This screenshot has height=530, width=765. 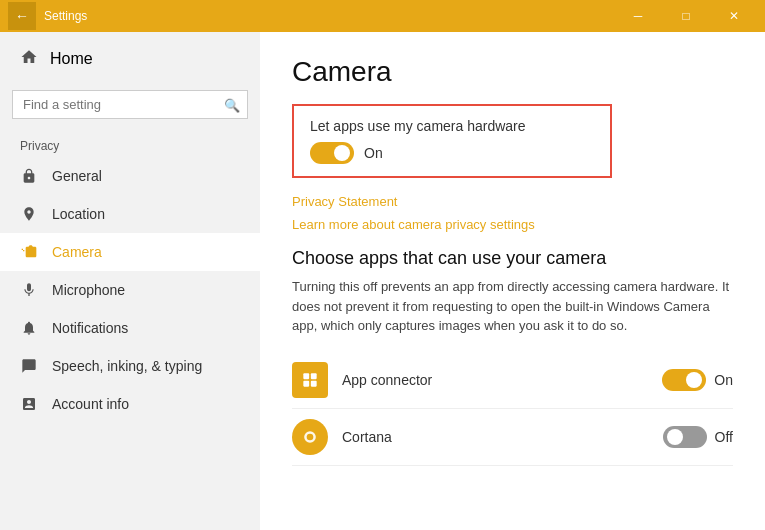 I want to click on close-button: ✕, so click(x=734, y=16).